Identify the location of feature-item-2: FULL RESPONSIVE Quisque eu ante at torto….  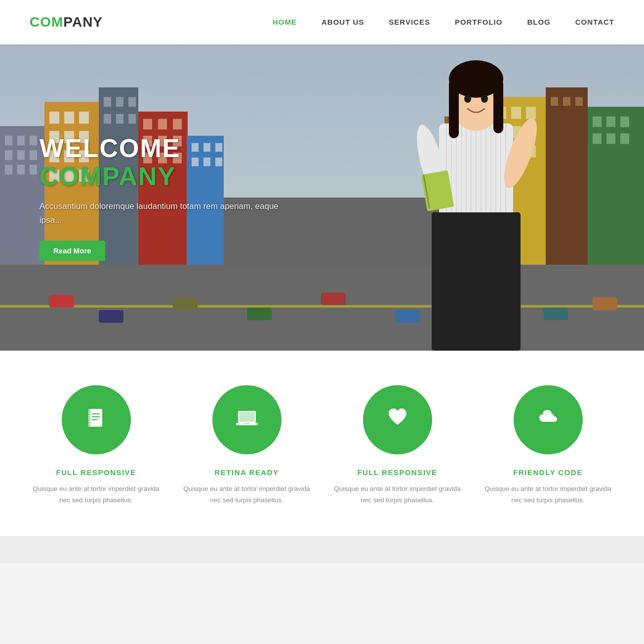
(397, 445).